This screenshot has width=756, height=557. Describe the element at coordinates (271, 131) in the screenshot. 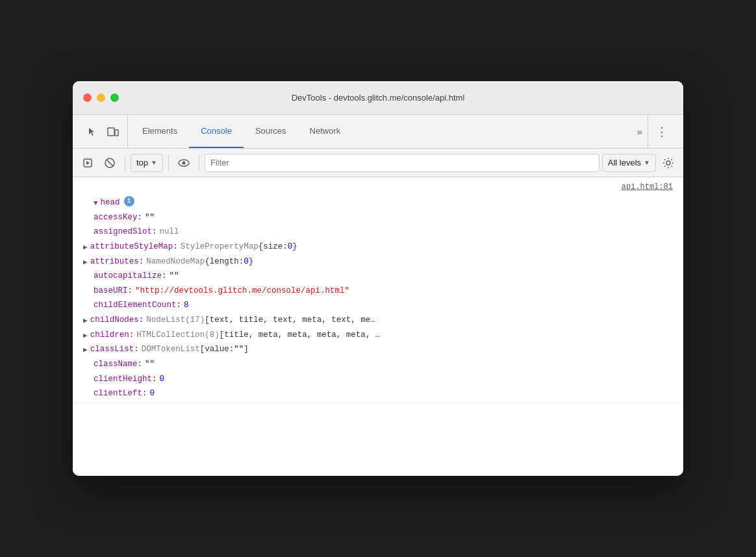

I see `tab-sources: Sources` at that location.